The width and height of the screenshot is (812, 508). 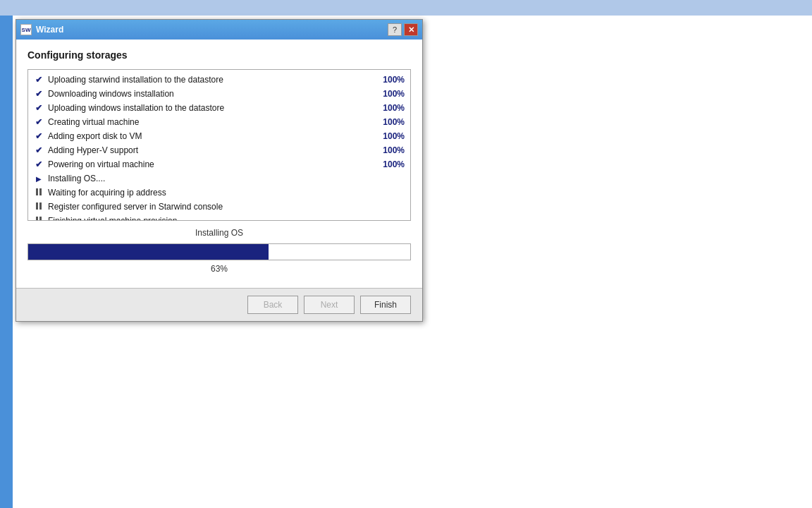 I want to click on task-item: ✔Powering on virtual machine100%, so click(x=219, y=164).